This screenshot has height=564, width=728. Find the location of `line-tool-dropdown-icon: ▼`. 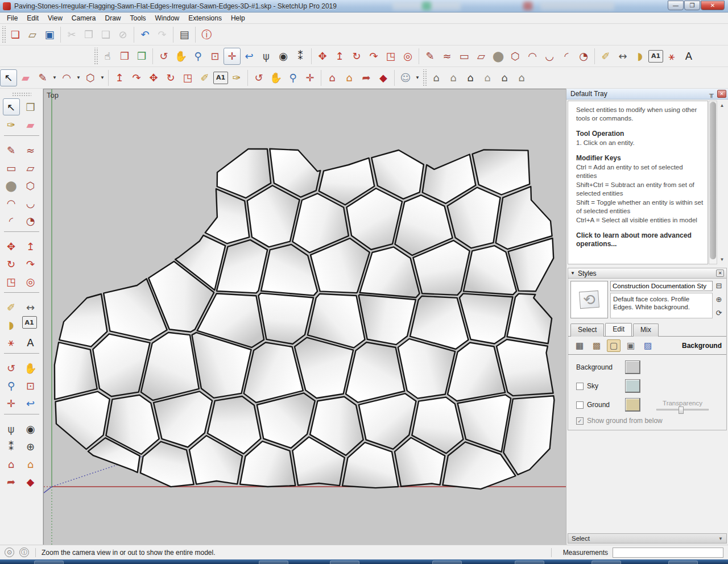

line-tool-dropdown-icon: ▼ is located at coordinates (55, 78).